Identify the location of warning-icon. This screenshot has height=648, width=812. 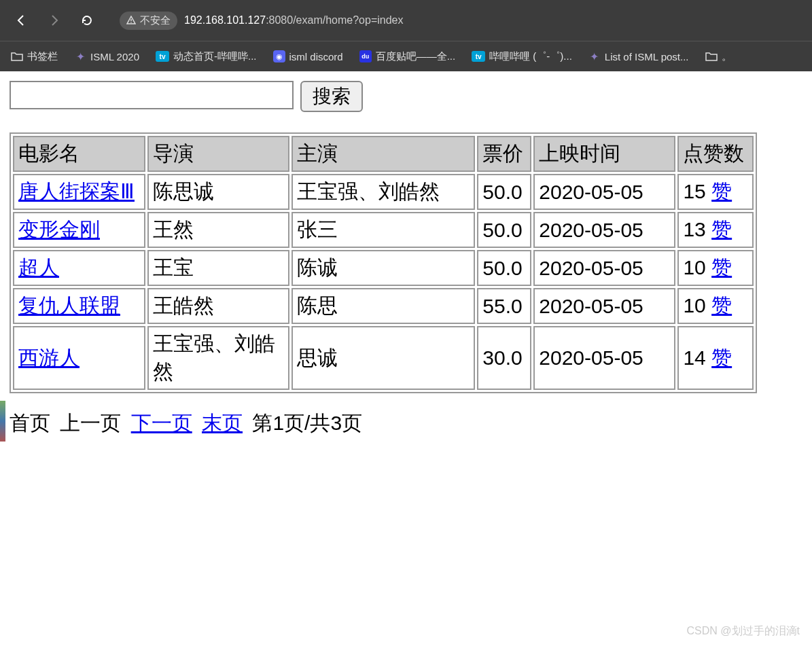
(131, 20).